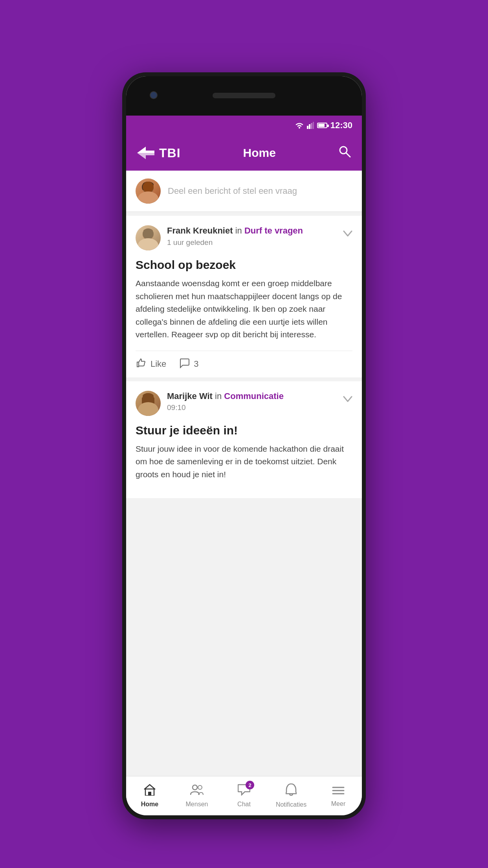 The height and width of the screenshot is (868, 488). I want to click on like-label: Like, so click(158, 364).